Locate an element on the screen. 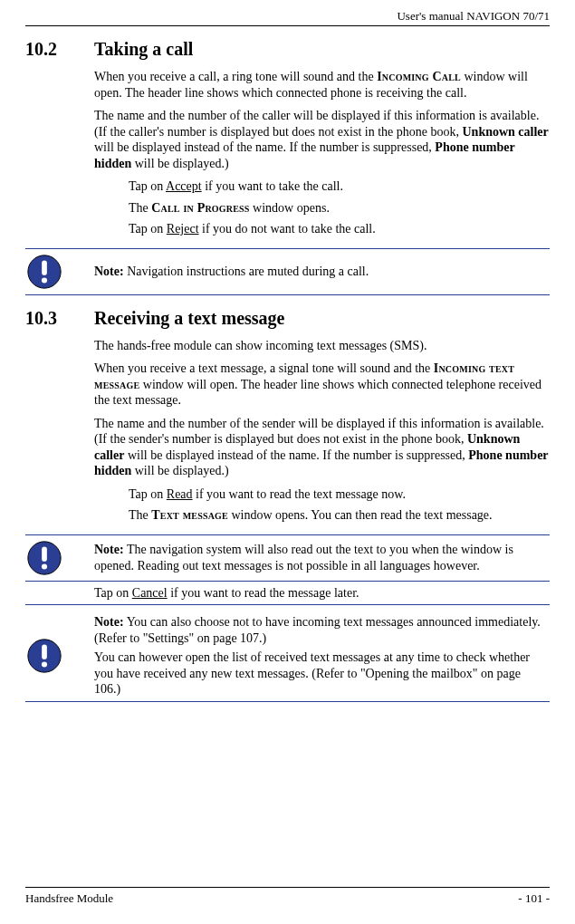  section-number: 10.2 is located at coordinates (60, 141).